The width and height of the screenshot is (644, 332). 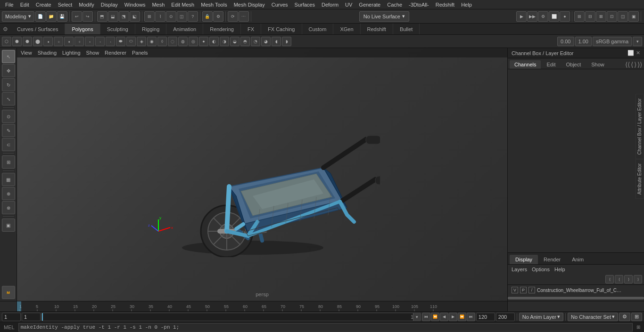 I want to click on construction-history-button: ⟳, so click(x=233, y=16).